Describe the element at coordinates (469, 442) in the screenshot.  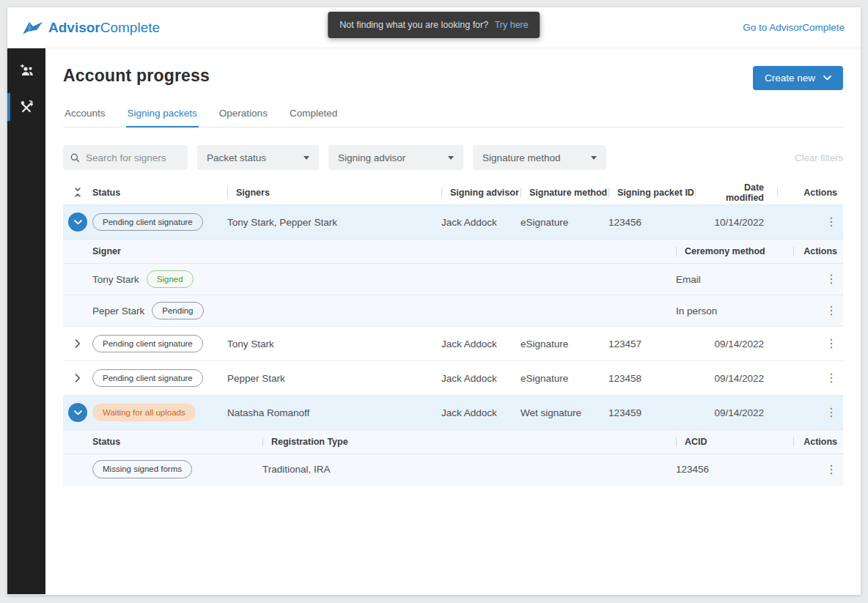
I see `col-registration-type: Registration Type` at that location.